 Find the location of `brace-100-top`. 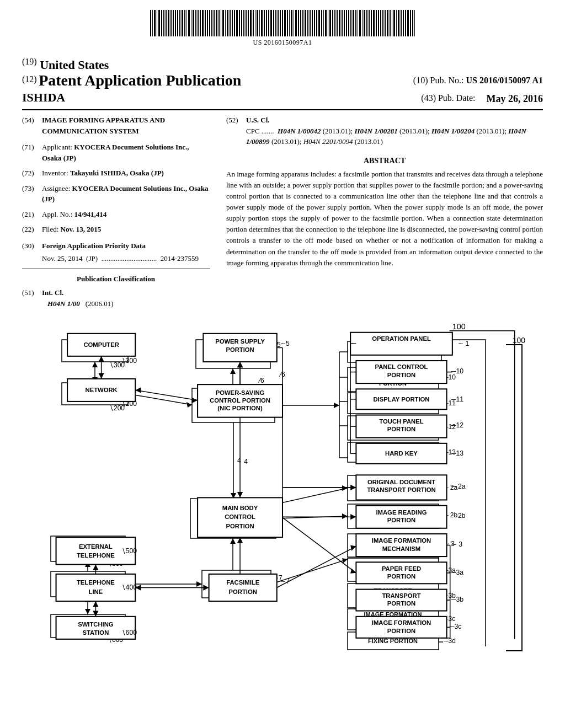

brace-100-top is located at coordinates (514, 345).